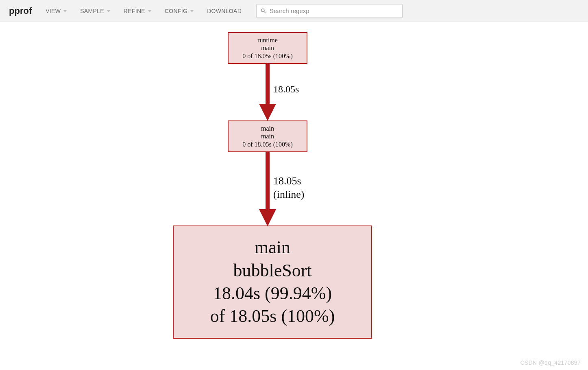 The height and width of the screenshot is (370, 588). What do you see at coordinates (289, 195) in the screenshot?
I see `edge-label-text: (inline)` at bounding box center [289, 195].